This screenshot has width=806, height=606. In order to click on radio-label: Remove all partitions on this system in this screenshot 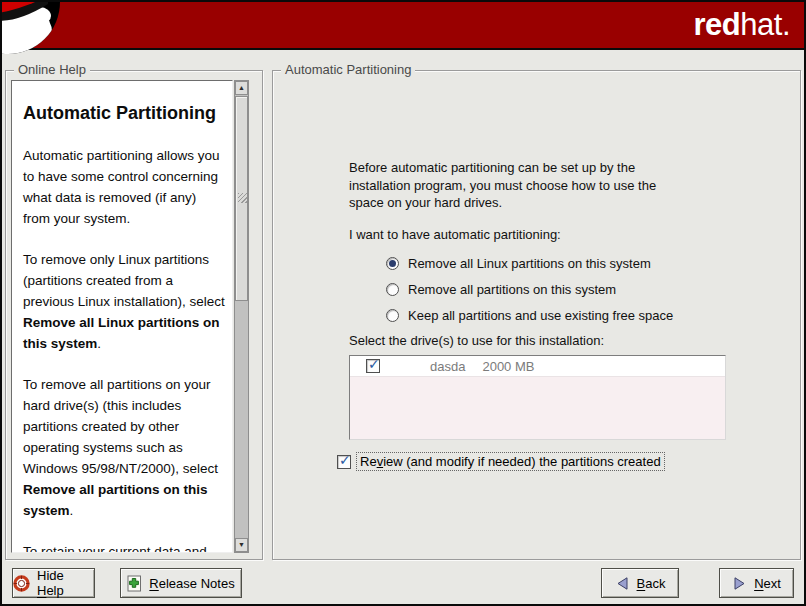, I will do `click(512, 290)`.